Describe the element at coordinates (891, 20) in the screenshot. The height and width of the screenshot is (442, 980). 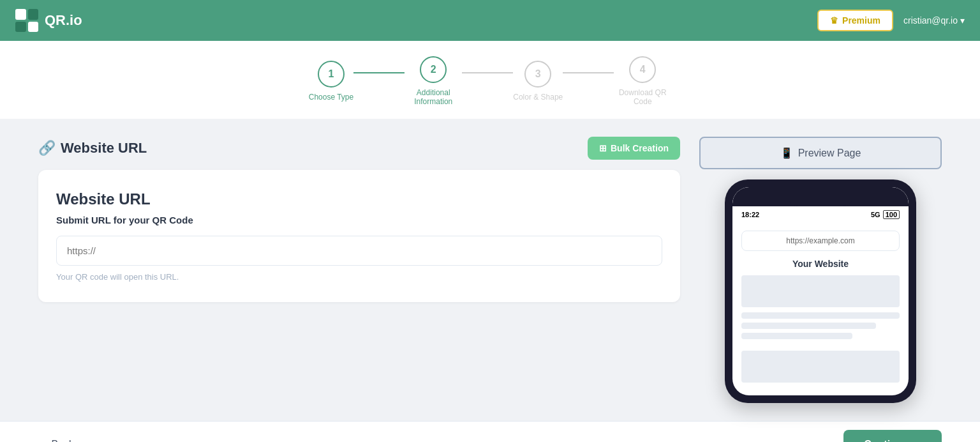
I see `header-right: ♛ Premium cristian@qr.io ▾` at that location.